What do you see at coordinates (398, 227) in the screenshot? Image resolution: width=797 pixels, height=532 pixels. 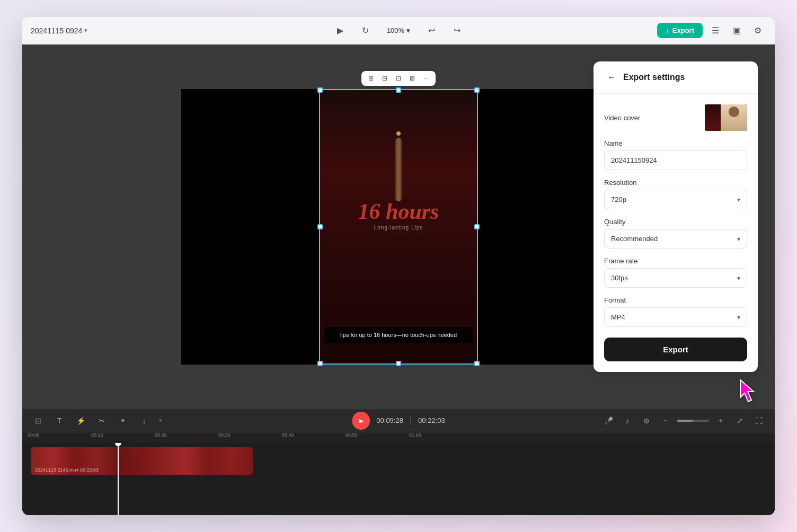 I see `video-inner: 16 hours Long-lasting Lips lips for up t…` at bounding box center [398, 227].